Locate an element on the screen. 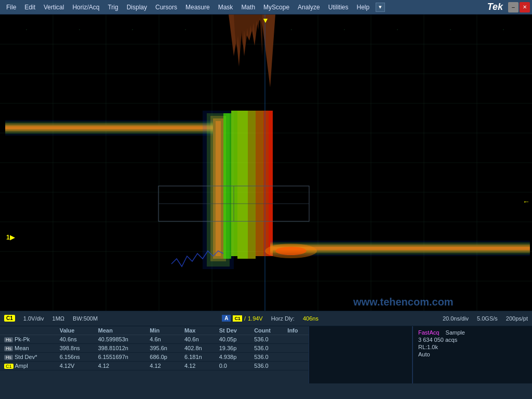 The height and width of the screenshot is (399, 532). meas-stdev-1: 19.36p is located at coordinates (233, 348).